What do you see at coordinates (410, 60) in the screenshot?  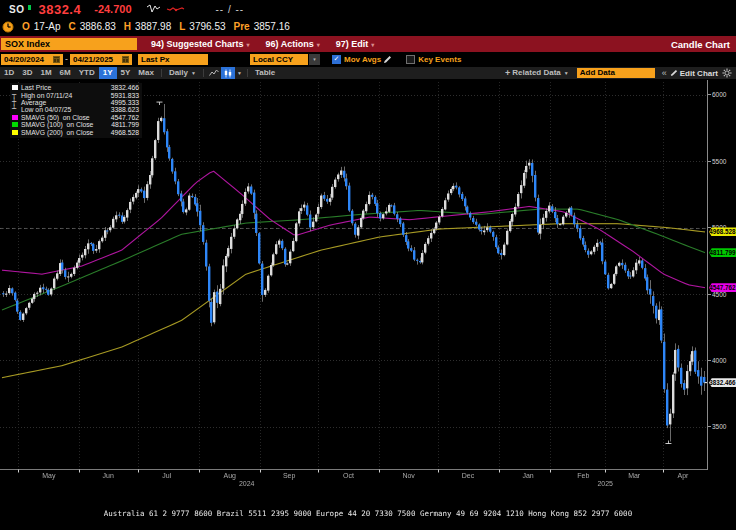 I see `key-events-checkbox` at bounding box center [410, 60].